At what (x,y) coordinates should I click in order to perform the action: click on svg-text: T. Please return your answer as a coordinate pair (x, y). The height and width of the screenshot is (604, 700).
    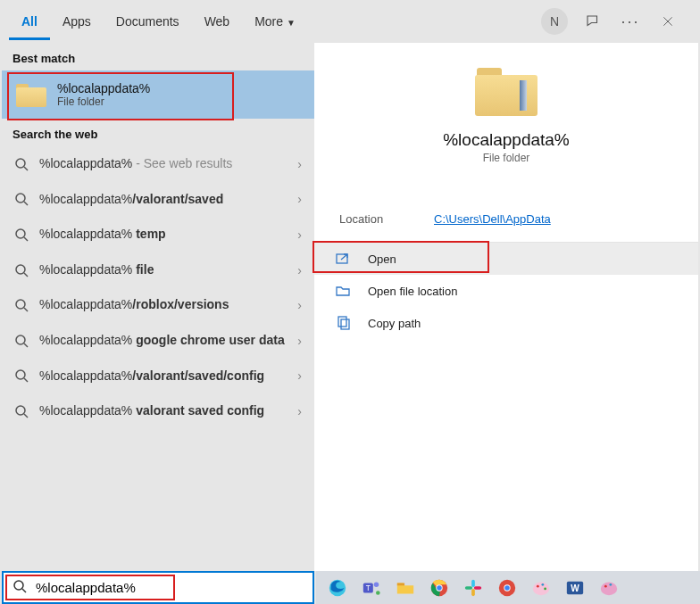
    Looking at the image, I should click on (368, 587).